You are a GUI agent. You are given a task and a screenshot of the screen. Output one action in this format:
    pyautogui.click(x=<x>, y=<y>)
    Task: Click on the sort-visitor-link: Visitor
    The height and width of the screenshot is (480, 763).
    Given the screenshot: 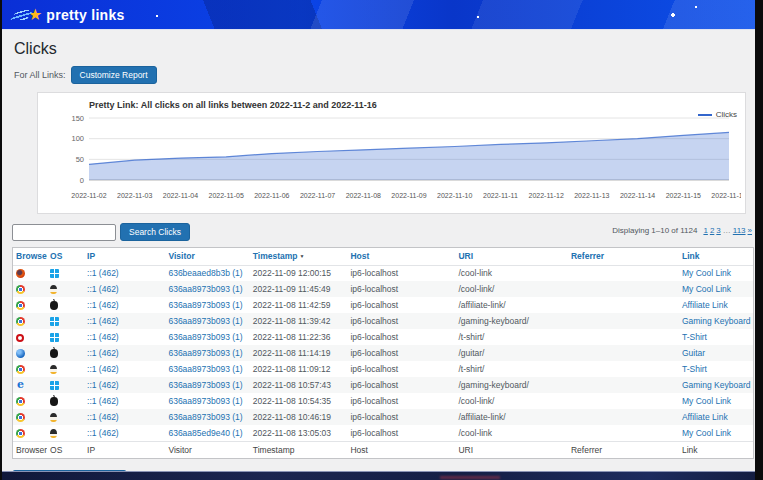 What is the action you would take?
    pyautogui.click(x=181, y=256)
    